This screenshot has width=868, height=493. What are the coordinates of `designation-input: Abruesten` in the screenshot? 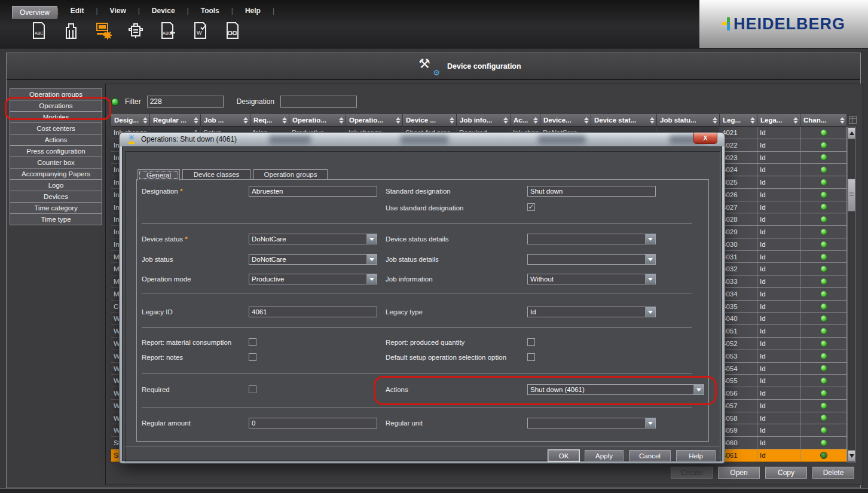 It's located at (313, 191).